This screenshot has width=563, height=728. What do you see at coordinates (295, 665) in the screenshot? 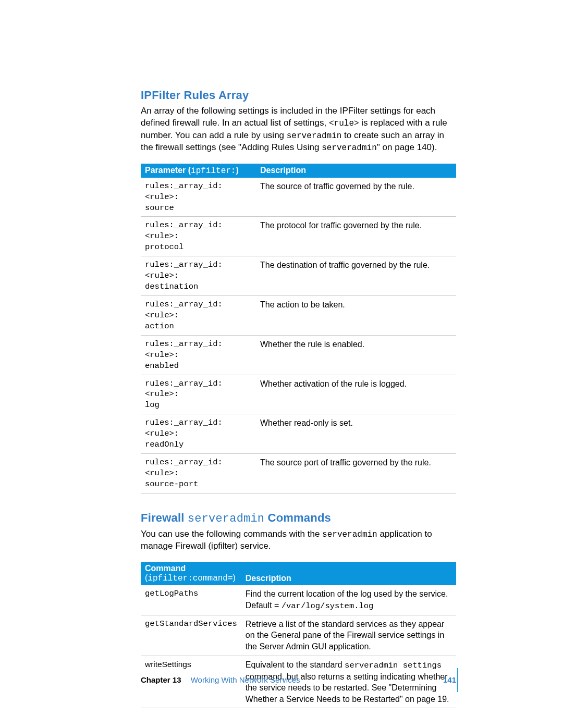
I see `text: Equivalent to the standard` at bounding box center [295, 665].